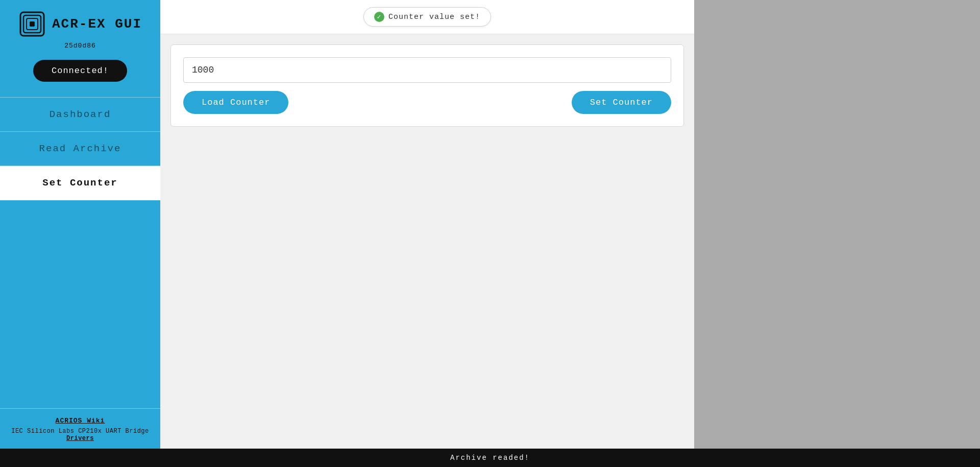 The image size is (980, 467). I want to click on drivers-link: Drivers, so click(80, 438).